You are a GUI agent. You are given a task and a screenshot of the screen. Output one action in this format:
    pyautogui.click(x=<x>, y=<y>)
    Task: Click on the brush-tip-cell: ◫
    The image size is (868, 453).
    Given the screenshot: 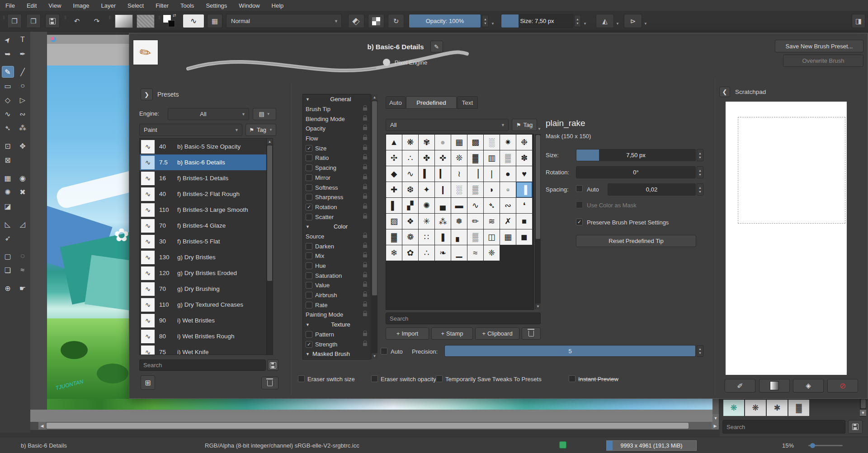 What is the action you would take?
    pyautogui.click(x=492, y=237)
    